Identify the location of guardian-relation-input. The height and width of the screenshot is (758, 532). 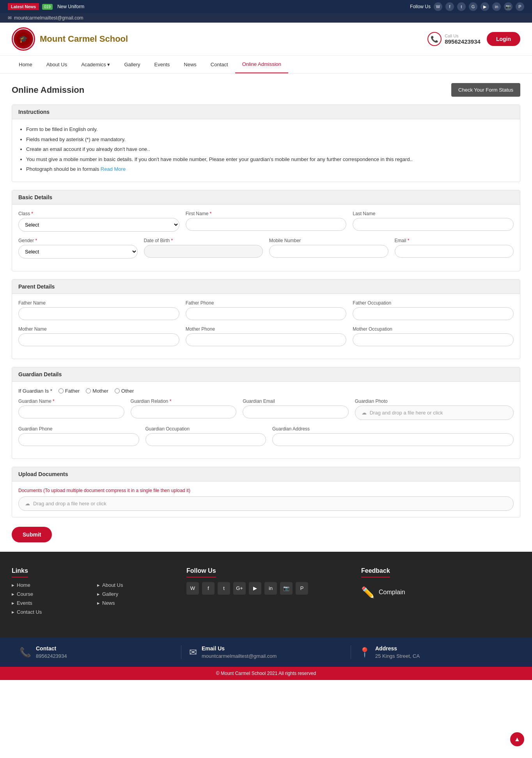
(184, 412).